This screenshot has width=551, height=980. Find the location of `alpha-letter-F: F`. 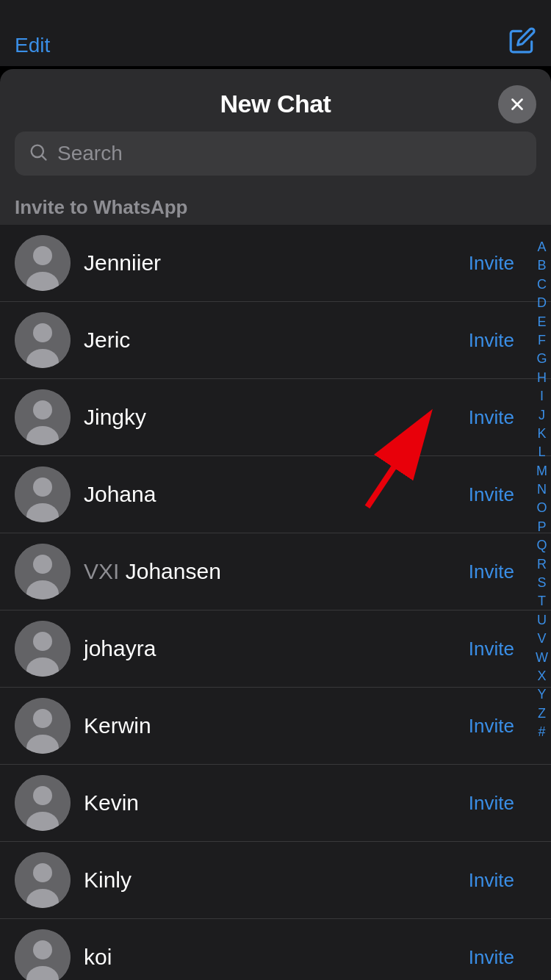

alpha-letter-F: F is located at coordinates (542, 341).